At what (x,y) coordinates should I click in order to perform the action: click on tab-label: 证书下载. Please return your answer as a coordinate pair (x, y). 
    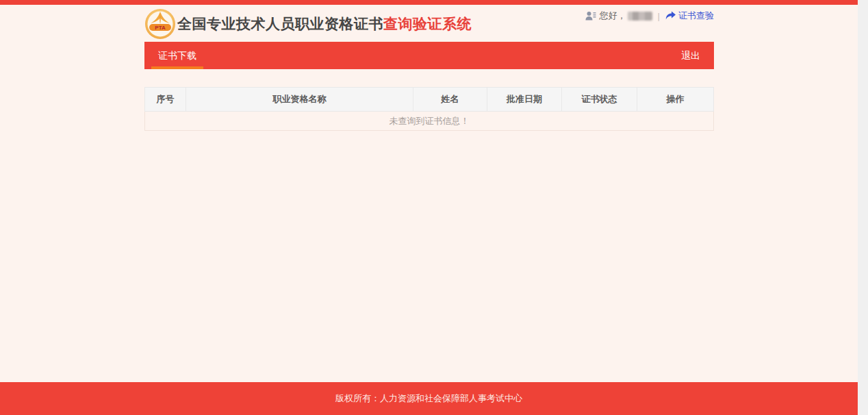
    Looking at the image, I should click on (177, 55).